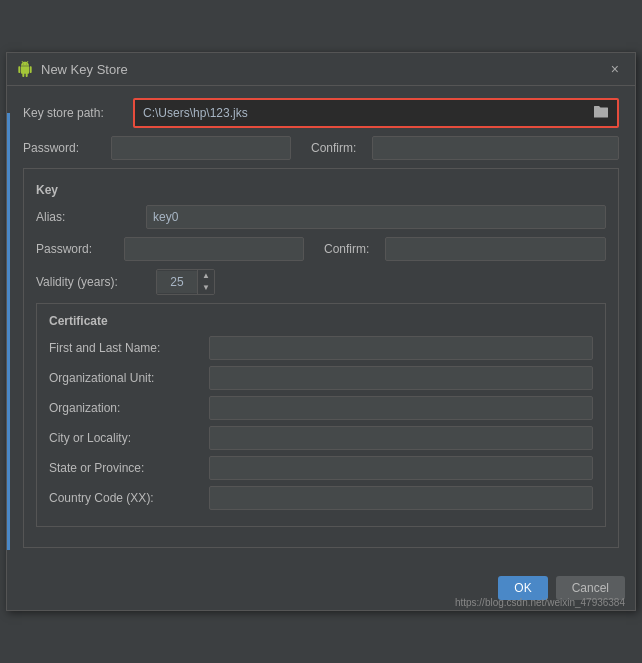  Describe the element at coordinates (601, 114) in the screenshot. I see `folder-icon-button` at that location.